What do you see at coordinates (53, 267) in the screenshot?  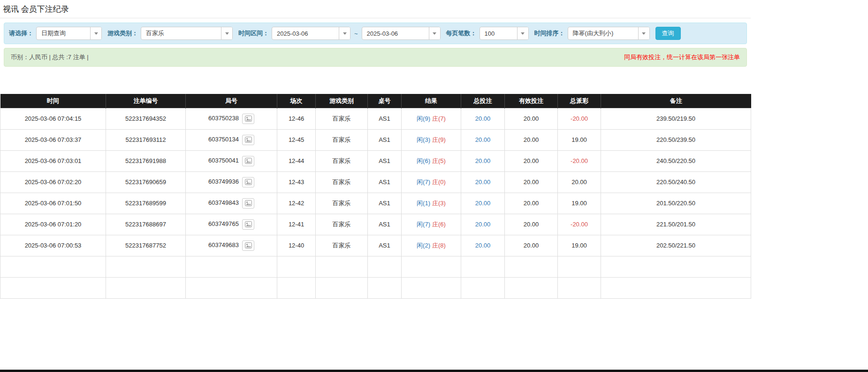 I see `subtotal-label: 小计` at bounding box center [53, 267].